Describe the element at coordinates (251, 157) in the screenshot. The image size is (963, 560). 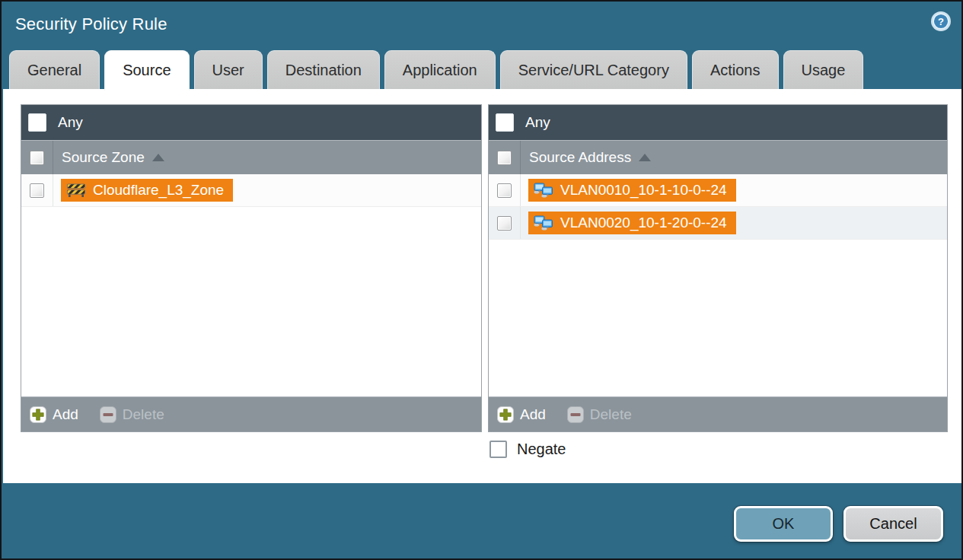
I see `source-zone-column-header: Source Zone` at that location.